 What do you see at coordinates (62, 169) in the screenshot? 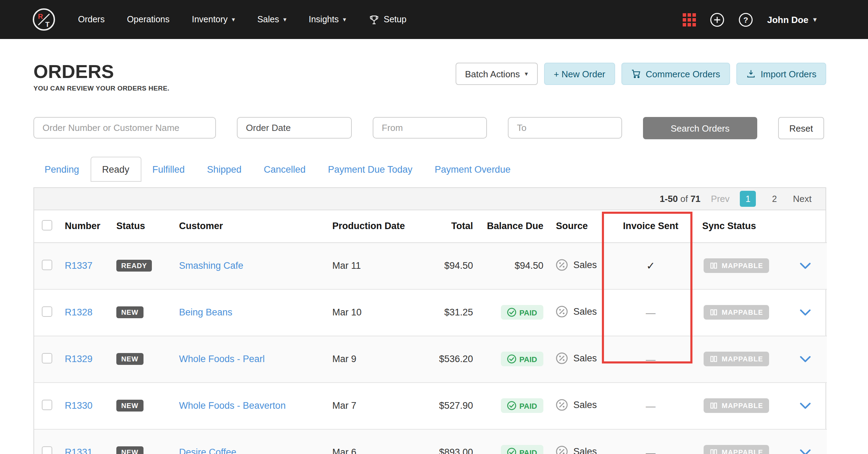
I see `tab-pending: Pending` at bounding box center [62, 169].